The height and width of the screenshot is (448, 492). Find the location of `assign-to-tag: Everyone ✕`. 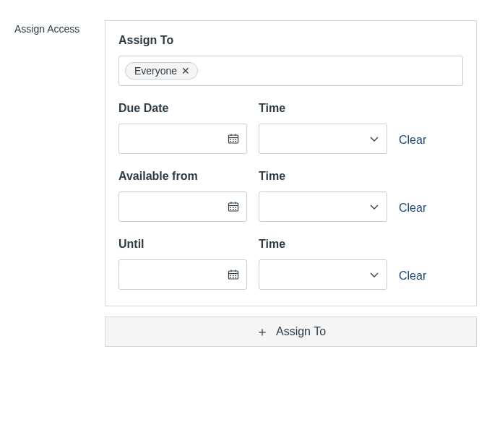

assign-to-tag: Everyone ✕ is located at coordinates (162, 71).